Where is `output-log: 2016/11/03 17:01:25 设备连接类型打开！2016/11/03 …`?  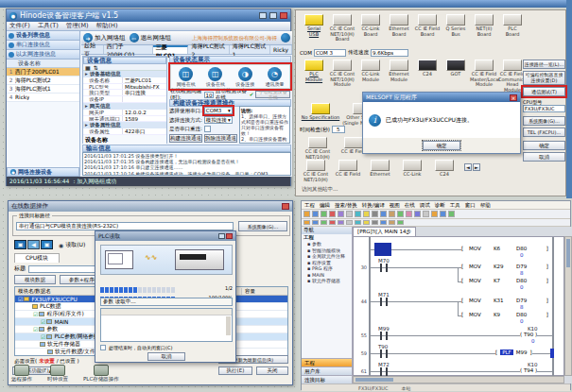 output-log: 2016/11/03 17:01:25 设备连接类型打开！2016/11/03 … is located at coordinates (187, 164).